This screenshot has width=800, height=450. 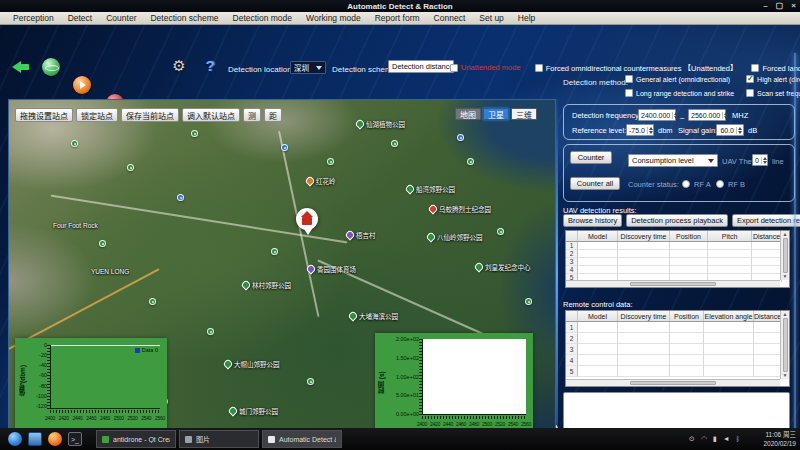 I want to click on menu-item-help: Help, so click(x=526, y=18).